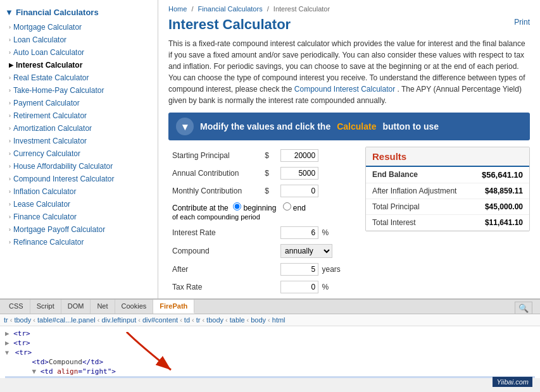 The height and width of the screenshot is (392, 540). Describe the element at coordinates (270, 307) in the screenshot. I see `devtools-tabs: CSSScriptDOMNetCookiesFirePath 🔍` at that location.